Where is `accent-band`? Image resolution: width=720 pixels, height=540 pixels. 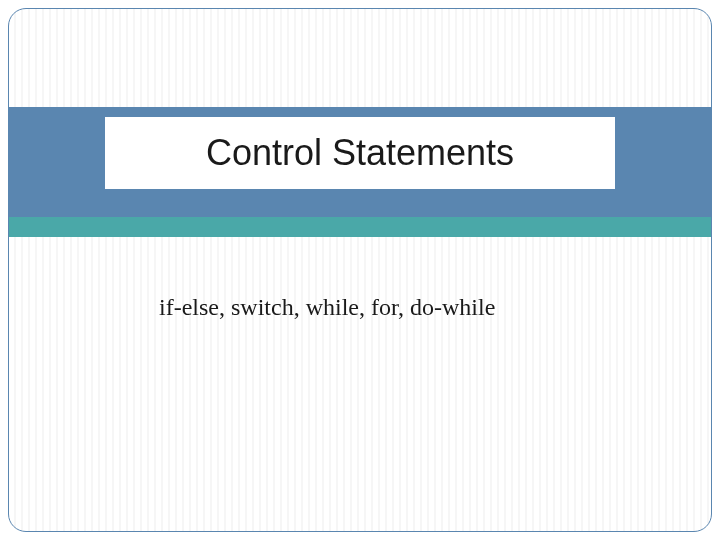 accent-band is located at coordinates (360, 227).